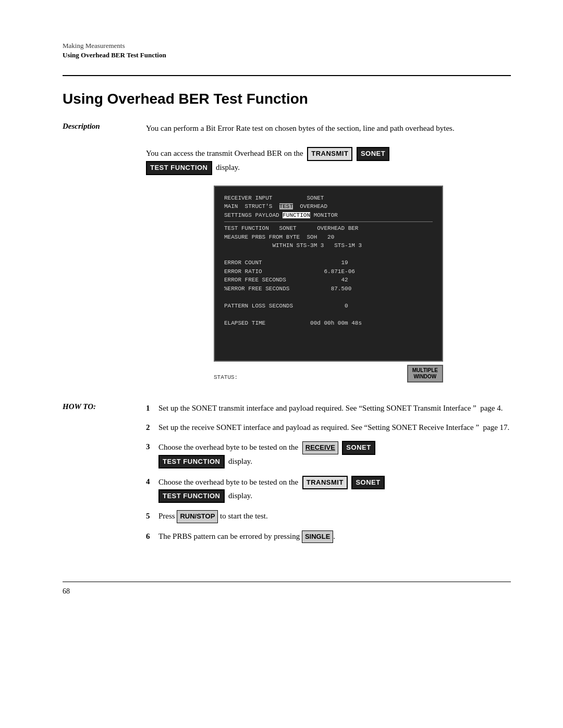 The height and width of the screenshot is (728, 563). Describe the element at coordinates (328, 206) in the screenshot. I see `screen-line2a: MAIN STRUCT'S TEST OVERHEAD` at that location.